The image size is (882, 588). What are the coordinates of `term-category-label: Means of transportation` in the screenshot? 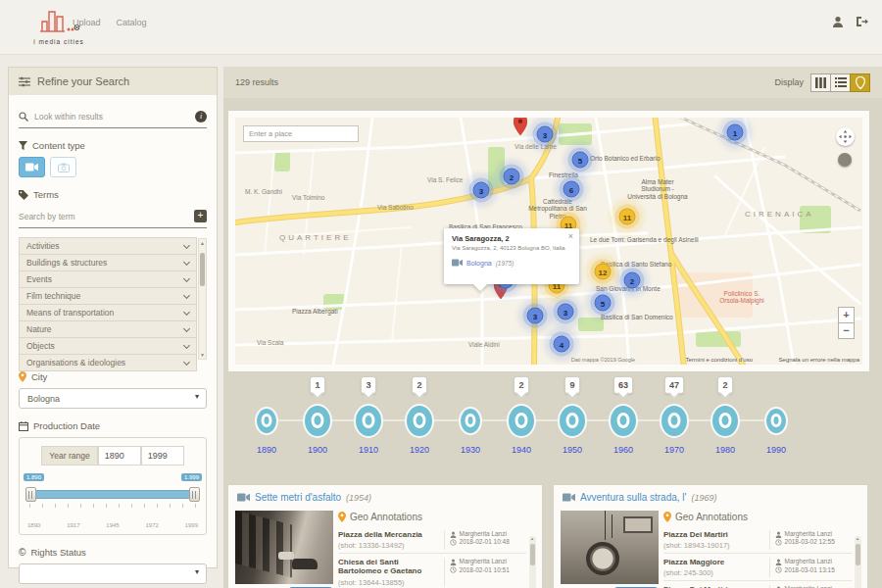 It's located at (71, 313).